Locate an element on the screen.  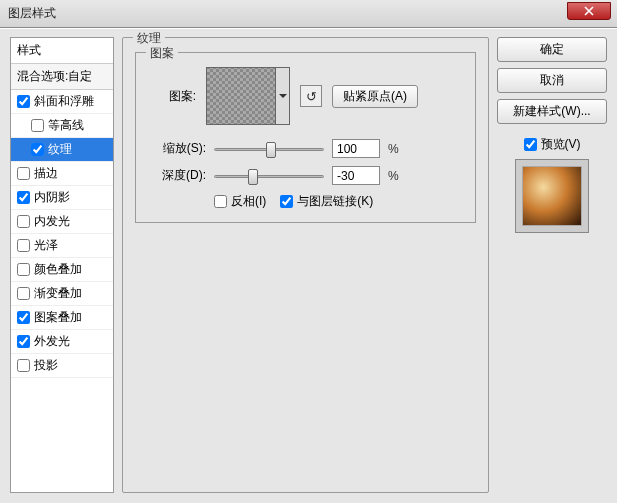
create-pattern-icon is located at coordinates (311, 96).